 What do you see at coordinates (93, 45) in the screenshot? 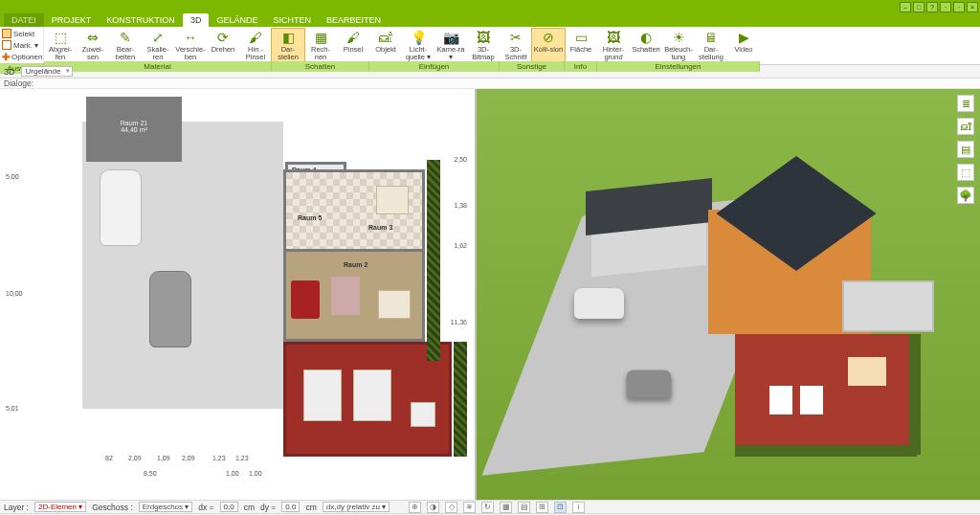
I see `ribbon-zuweisen-button: ⇔Zuwei-sen` at bounding box center [93, 45].